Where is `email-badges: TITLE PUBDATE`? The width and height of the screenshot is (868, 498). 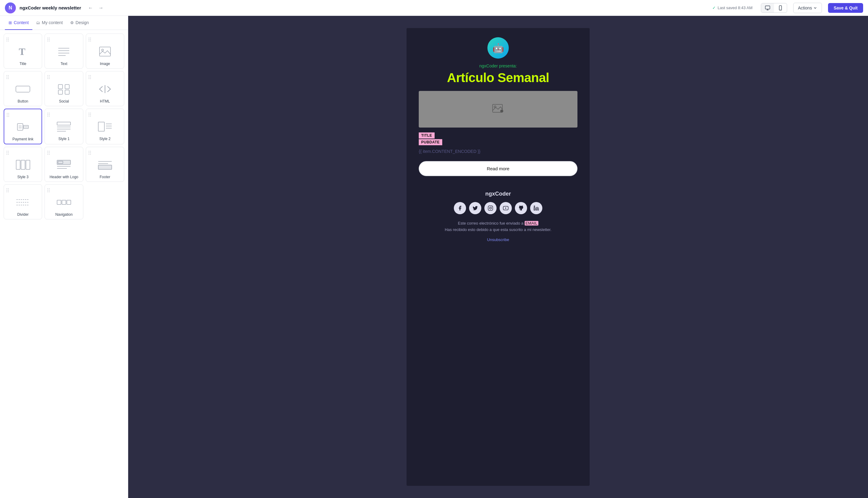
email-badges: TITLE PUBDATE is located at coordinates (498, 139).